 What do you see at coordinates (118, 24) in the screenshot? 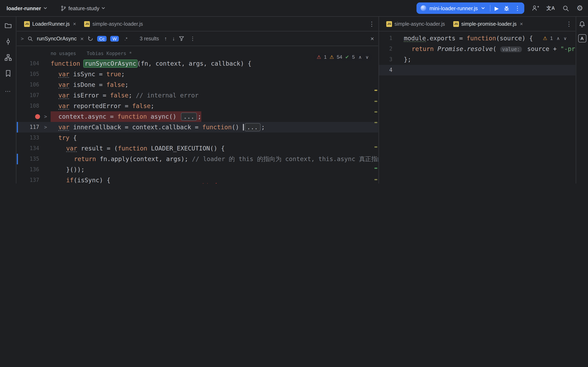
I see `tab-label: simple-async-loader.js` at bounding box center [118, 24].